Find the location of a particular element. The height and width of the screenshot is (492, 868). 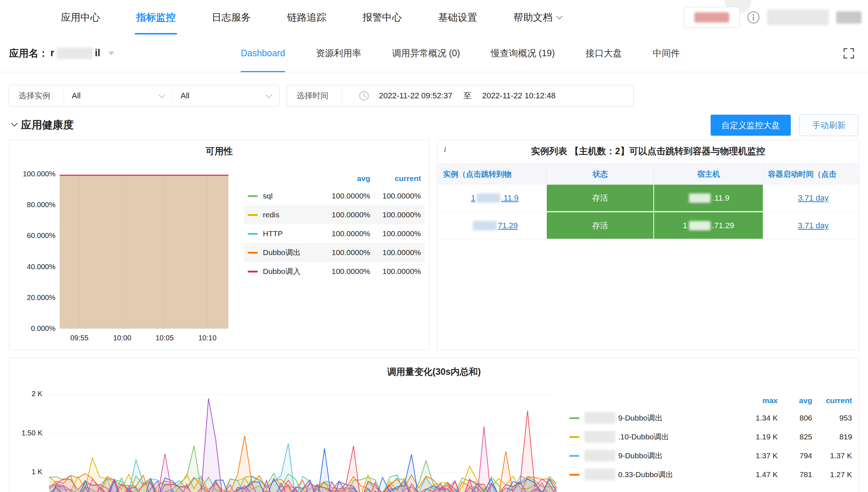

series-name: 0.33-Dubbo调出 is located at coordinates (646, 475).